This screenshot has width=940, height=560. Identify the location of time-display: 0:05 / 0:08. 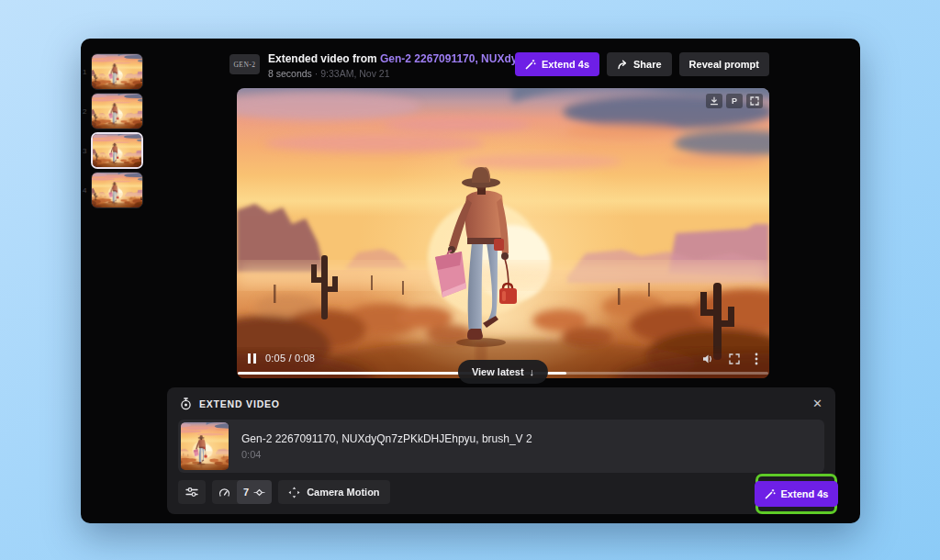
(290, 358).